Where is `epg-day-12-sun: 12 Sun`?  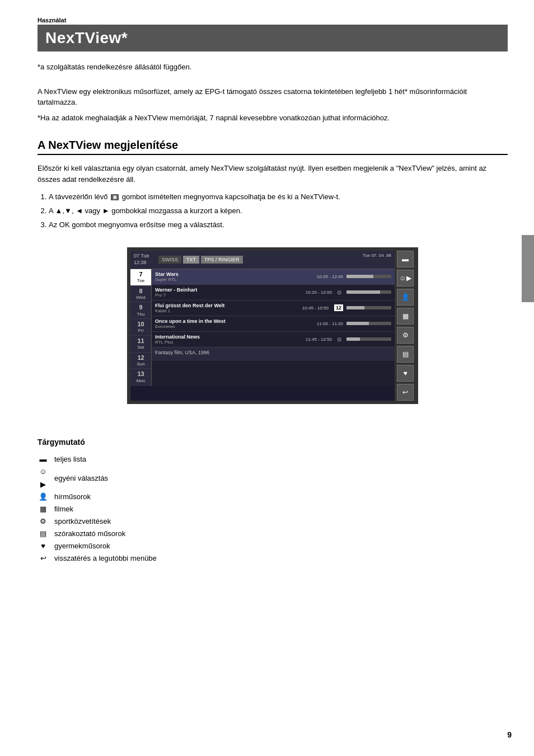
epg-day-12-sun: 12 Sun is located at coordinates (141, 361).